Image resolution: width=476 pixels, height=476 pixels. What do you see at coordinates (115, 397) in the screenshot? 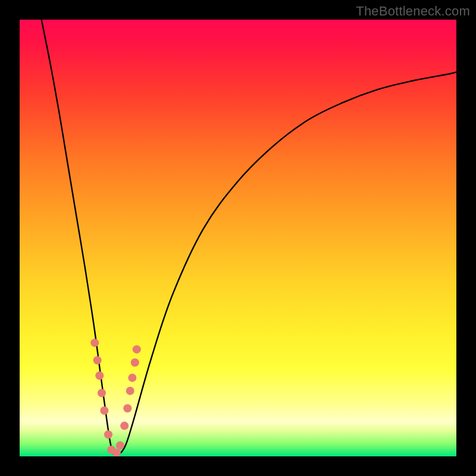
I see `marker-group` at bounding box center [115, 397].